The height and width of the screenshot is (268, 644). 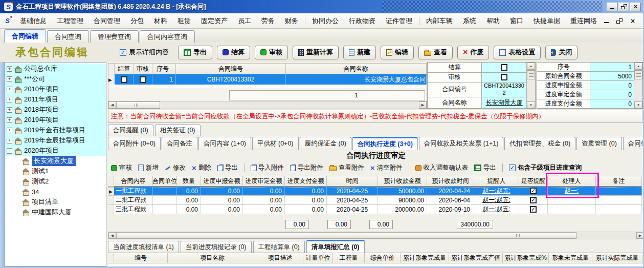 I want to click on col-quantity: 工程量, so click(x=349, y=258).